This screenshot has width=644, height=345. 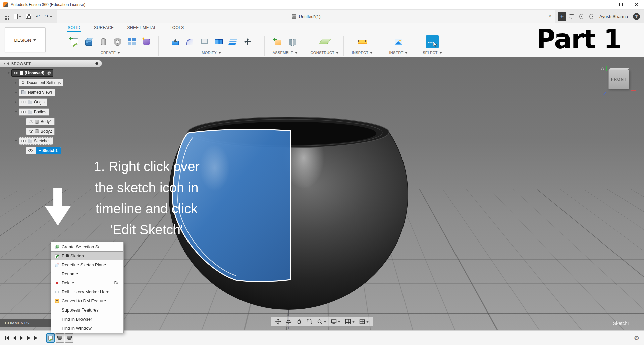 I want to click on shell-icon, so click(x=204, y=42).